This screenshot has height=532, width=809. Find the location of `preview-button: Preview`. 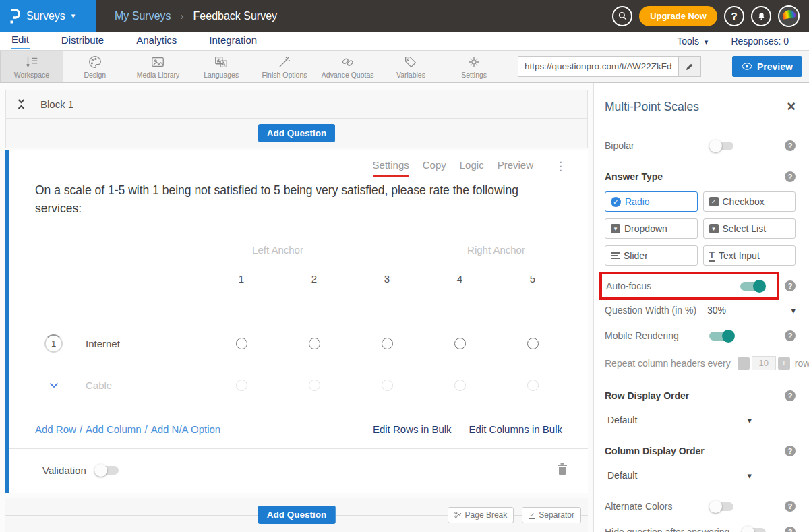

preview-button: Preview is located at coordinates (767, 66).